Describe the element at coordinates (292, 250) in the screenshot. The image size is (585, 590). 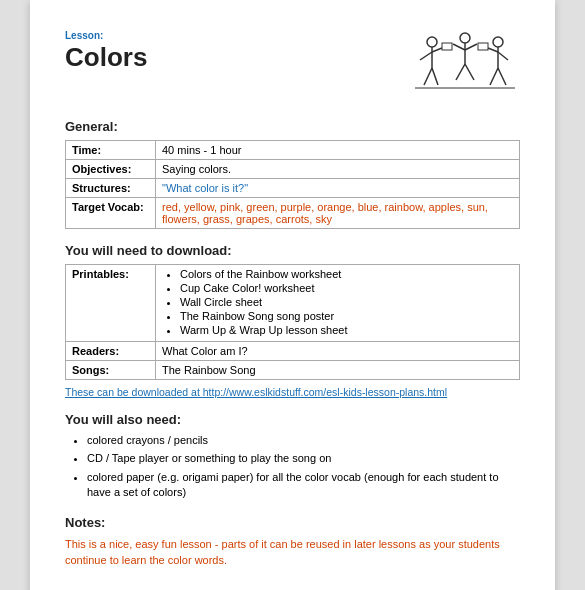
I see `download-heading: You will need to download:` at that location.